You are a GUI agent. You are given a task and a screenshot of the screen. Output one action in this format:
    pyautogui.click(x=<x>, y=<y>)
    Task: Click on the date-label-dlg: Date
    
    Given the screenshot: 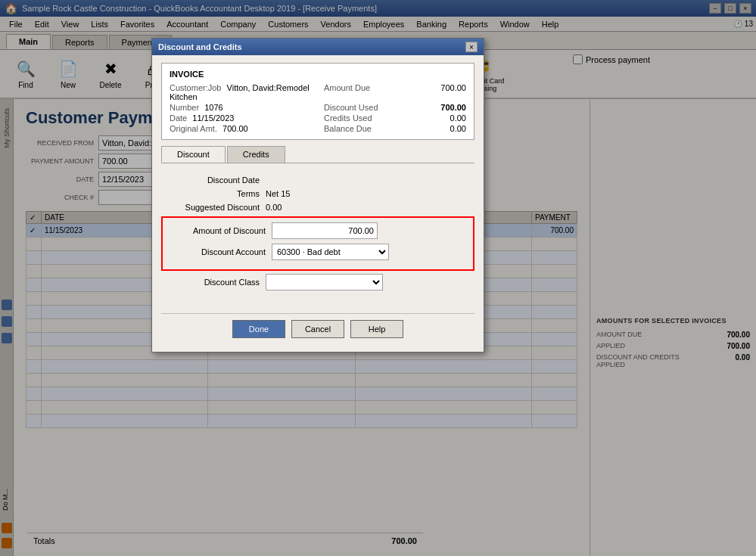 What is the action you would take?
    pyautogui.click(x=179, y=118)
    